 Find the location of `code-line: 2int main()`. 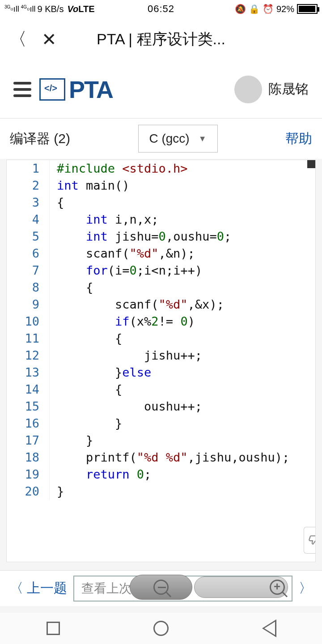

code-line: 2int main() is located at coordinates (161, 186).